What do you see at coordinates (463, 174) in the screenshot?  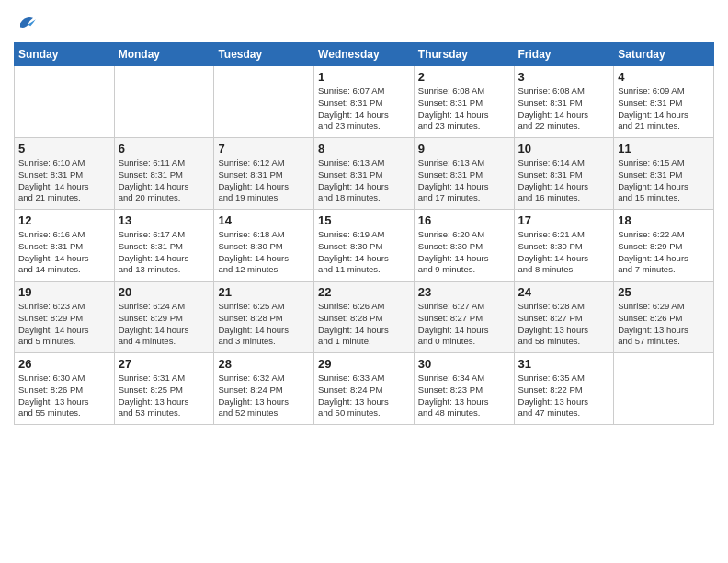 I see `day-cell: 9Sunrise: 6:13 AMSunset: 8:31 PMDaylight…` at bounding box center [463, 174].